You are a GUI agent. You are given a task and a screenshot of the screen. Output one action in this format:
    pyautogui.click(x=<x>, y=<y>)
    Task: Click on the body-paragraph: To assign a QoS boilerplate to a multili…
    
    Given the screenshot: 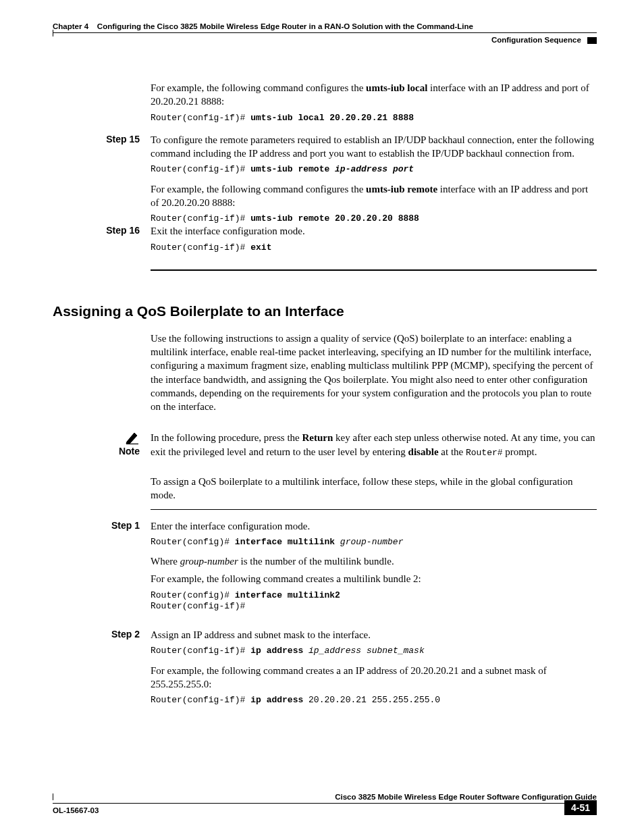 What is the action you would take?
    pyautogui.click(x=374, y=489)
    